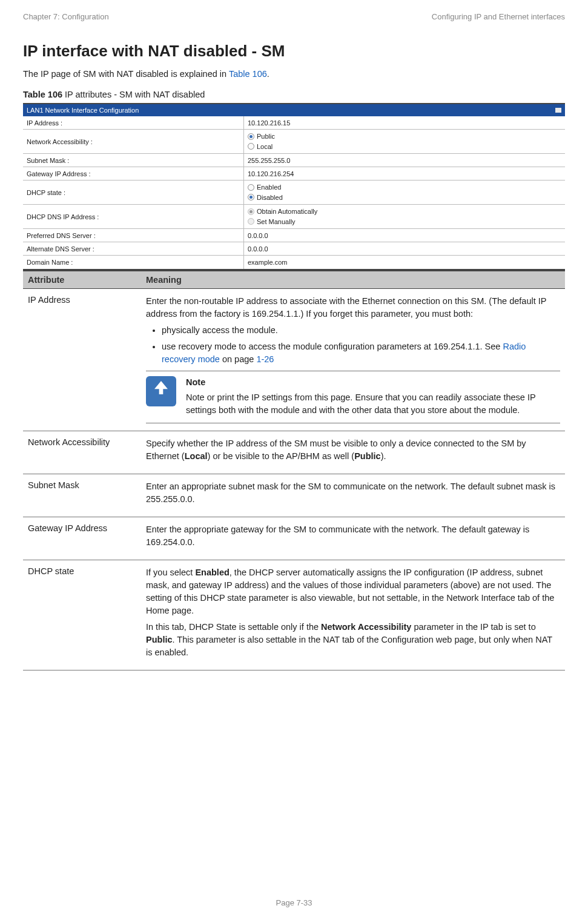  I want to click on row-ip-address: IP Address Enter the non-routable IP add…, so click(294, 360).